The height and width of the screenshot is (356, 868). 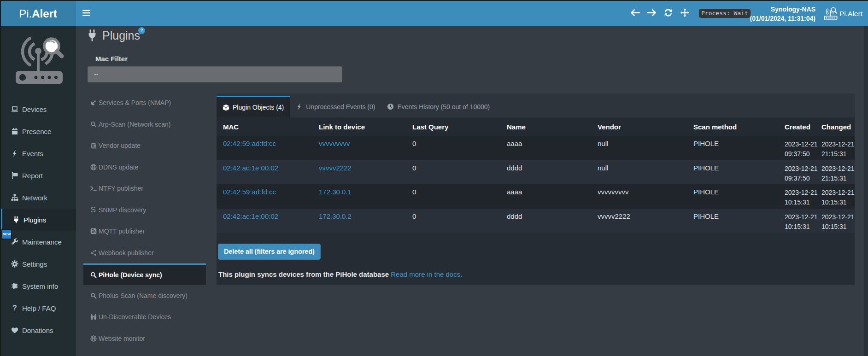 I want to click on sidebar-item-settings: Settings, so click(x=39, y=264).